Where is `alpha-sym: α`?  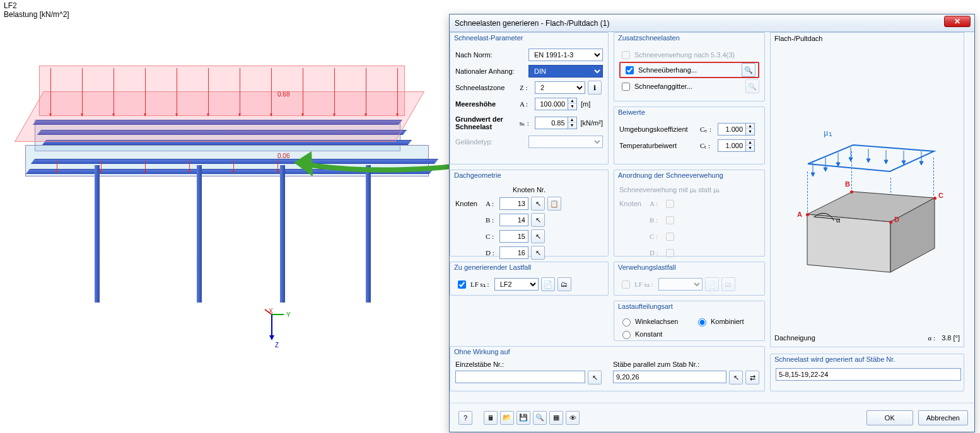
alpha-sym: α is located at coordinates (838, 221).